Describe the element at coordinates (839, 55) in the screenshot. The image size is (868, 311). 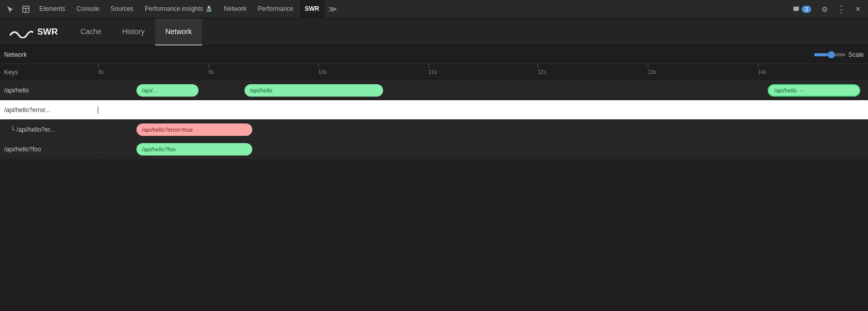
I see `scale-slider-container: Scale` at that location.